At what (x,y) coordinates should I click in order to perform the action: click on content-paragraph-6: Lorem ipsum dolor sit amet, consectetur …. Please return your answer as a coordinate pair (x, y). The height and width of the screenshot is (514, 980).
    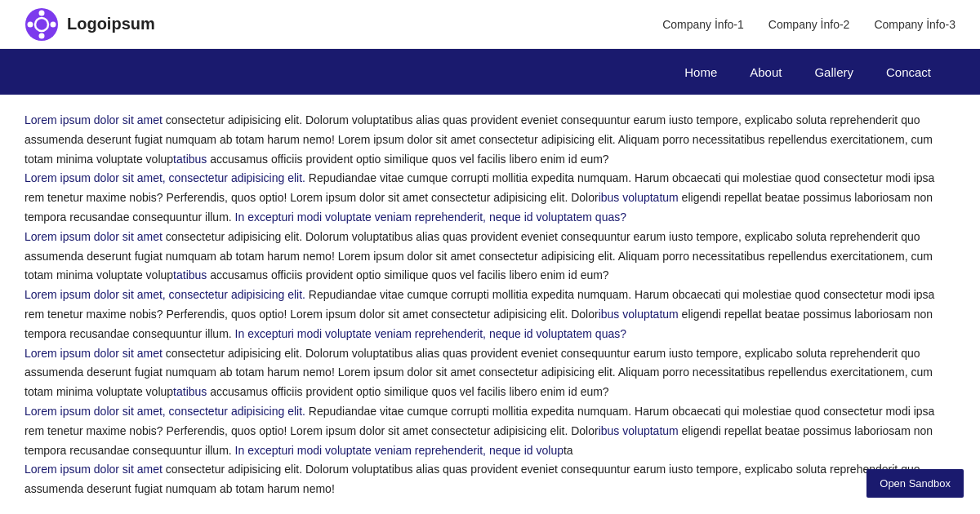
    Looking at the image, I should click on (490, 431).